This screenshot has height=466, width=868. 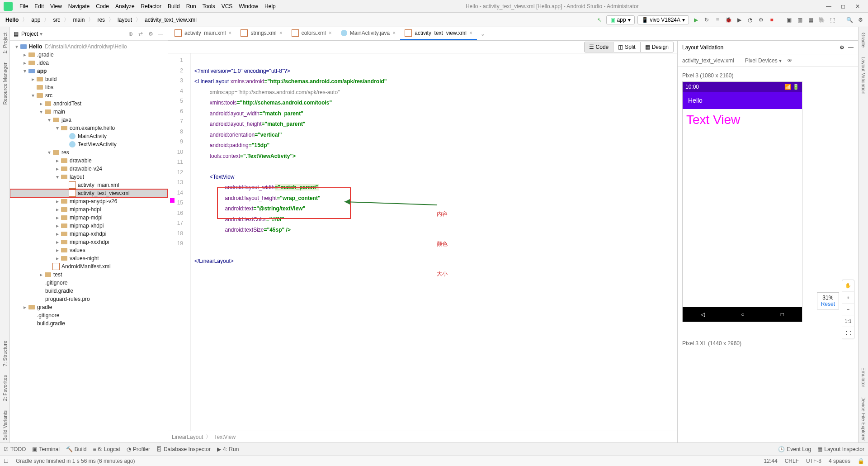 What do you see at coordinates (772, 20) in the screenshot?
I see `stop-icon: ■` at bounding box center [772, 20].